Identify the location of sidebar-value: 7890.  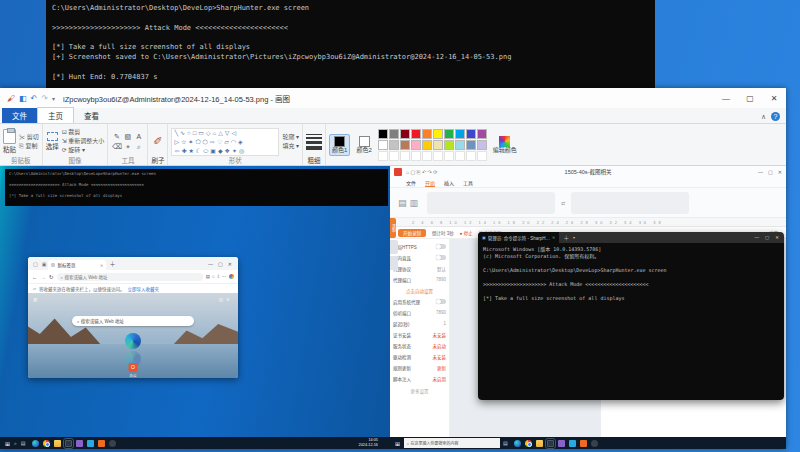
(441, 312).